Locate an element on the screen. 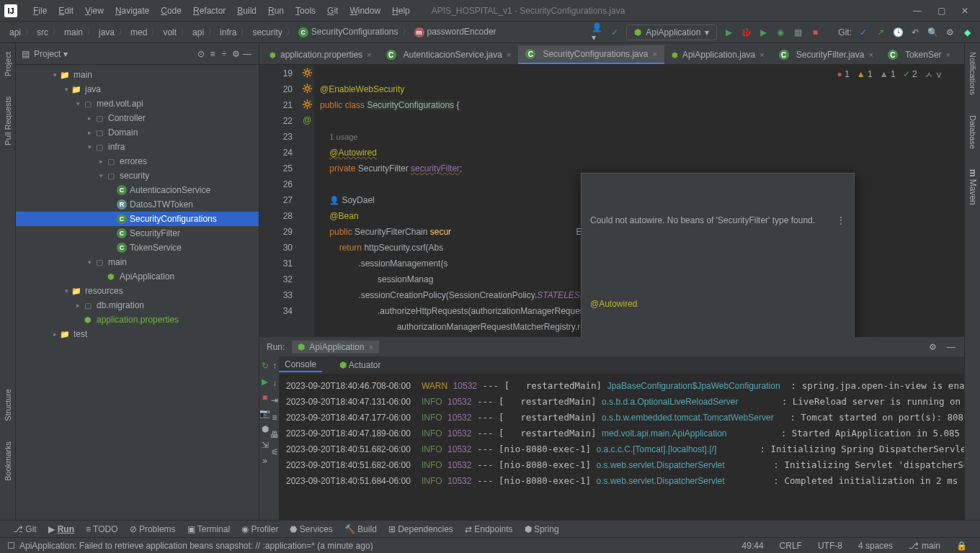  breadcrumb-item: CSecurityConfigurations is located at coordinates (349, 32).